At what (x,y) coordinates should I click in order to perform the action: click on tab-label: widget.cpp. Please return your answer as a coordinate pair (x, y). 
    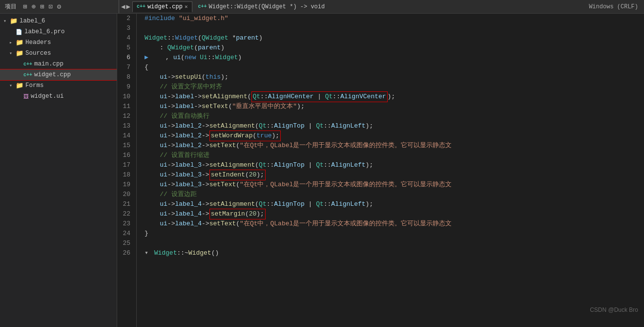
    Looking at the image, I should click on (165, 7).